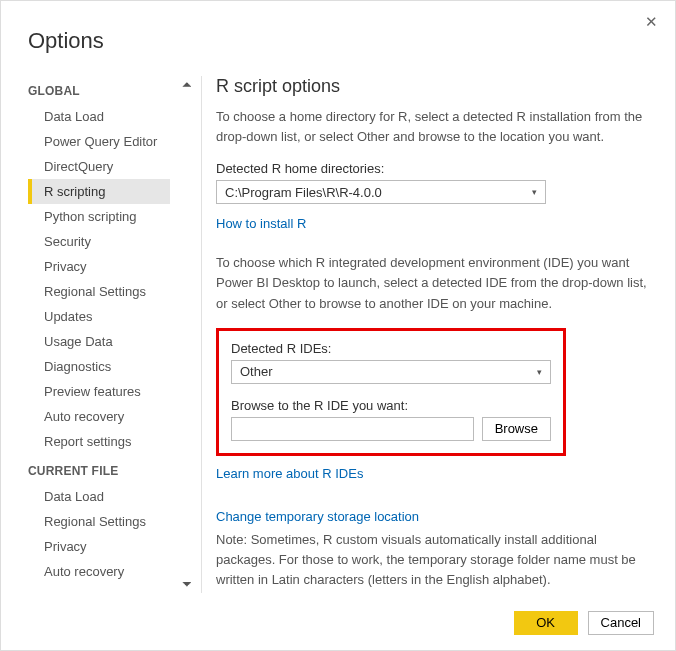  What do you see at coordinates (99, 192) in the screenshot?
I see `sidebar-item-r-scripting: R scripting` at bounding box center [99, 192].